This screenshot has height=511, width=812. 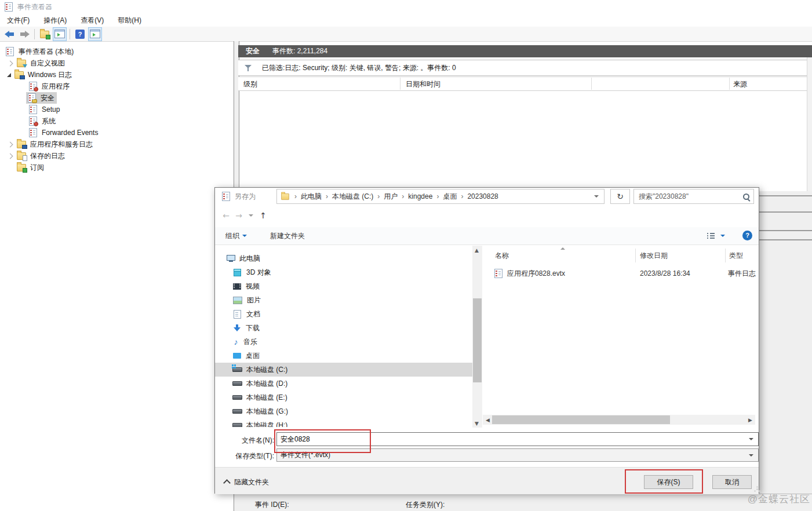 I want to click on view-mode-icon, so click(x=711, y=235).